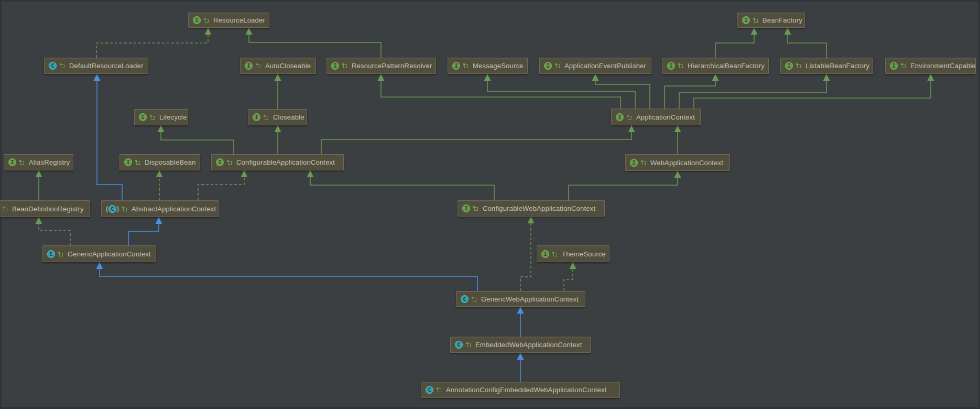 The image size is (980, 409). Describe the element at coordinates (687, 163) in the screenshot. I see `node-label: WebApplicationContext` at that location.